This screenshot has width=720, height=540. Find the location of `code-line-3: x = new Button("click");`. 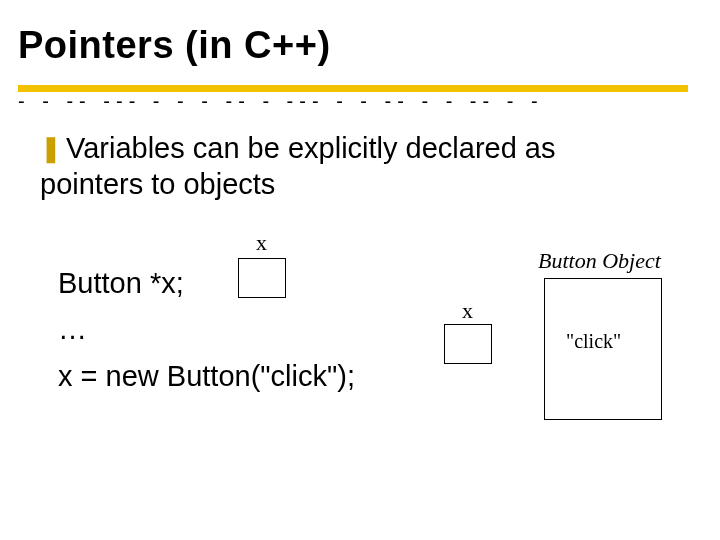

code-line-3: x = new Button("click"); is located at coordinates (206, 376).